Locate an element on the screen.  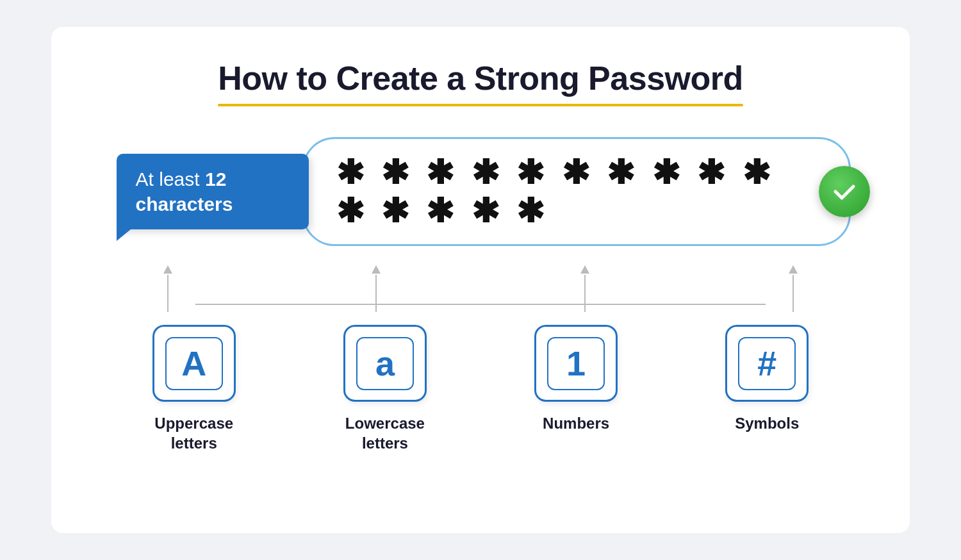
key-icon-uppercase: A is located at coordinates (194, 363).